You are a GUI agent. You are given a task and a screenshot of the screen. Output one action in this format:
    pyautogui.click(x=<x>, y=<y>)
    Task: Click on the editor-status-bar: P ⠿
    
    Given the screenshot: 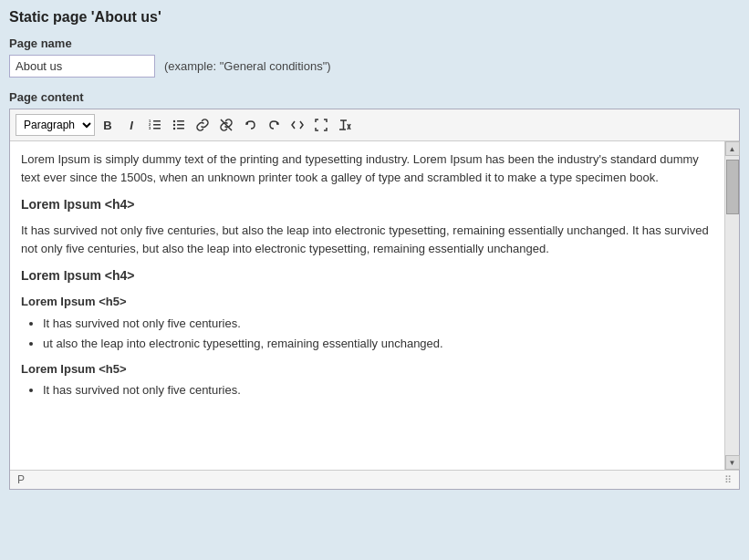 What is the action you would take?
    pyautogui.click(x=374, y=480)
    